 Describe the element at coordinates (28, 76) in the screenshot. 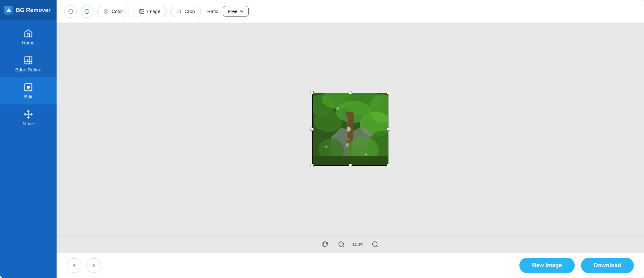

I see `sidebar-nav: Home Edge Refine Edit Move` at that location.